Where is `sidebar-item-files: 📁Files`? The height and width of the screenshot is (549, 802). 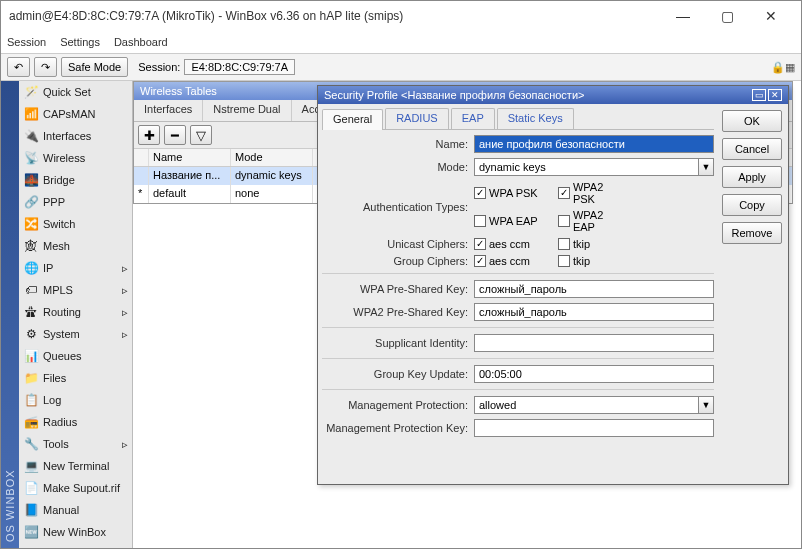 sidebar-item-files: 📁Files is located at coordinates (76, 378).